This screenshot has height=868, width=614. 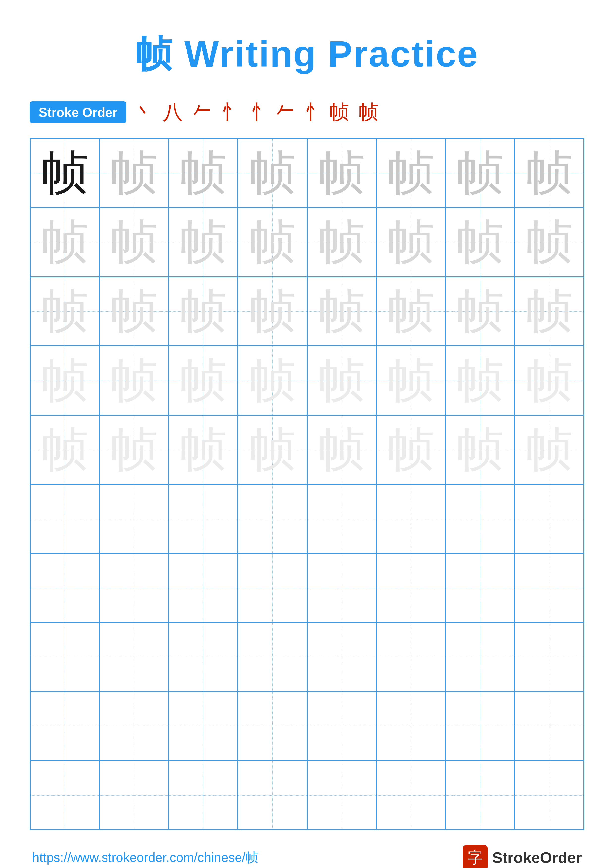 What do you see at coordinates (549, 657) in the screenshot?
I see `grid-cell-r8c8` at bounding box center [549, 657].